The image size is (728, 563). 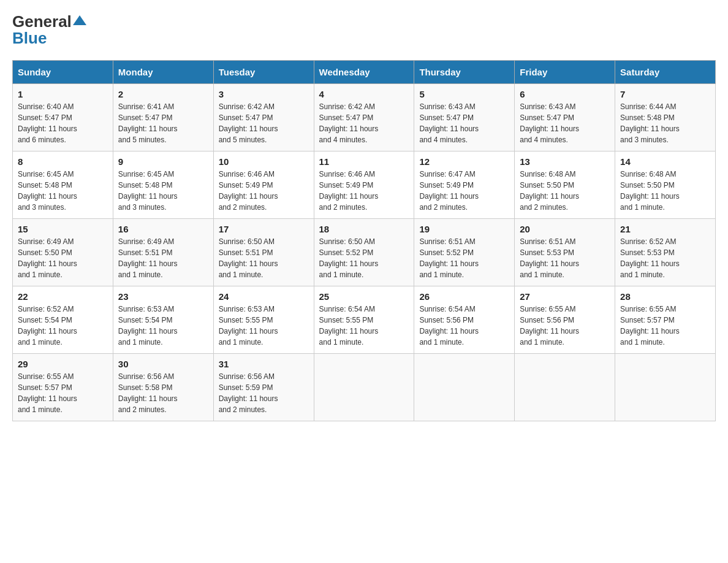 What do you see at coordinates (264, 393) in the screenshot?
I see `day-info: Sunrise: 6:56 AMSunset: 5:59 PMDaylight:…` at bounding box center [264, 393].